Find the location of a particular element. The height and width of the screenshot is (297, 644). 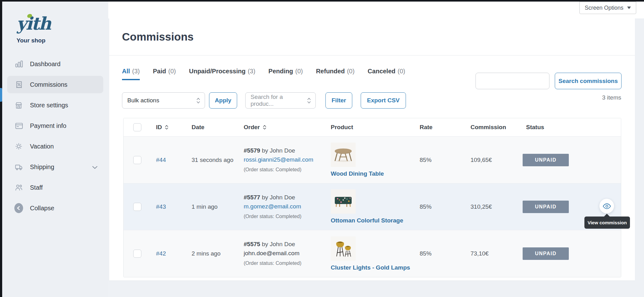

commission-date: 2 mins ago is located at coordinates (218, 254).